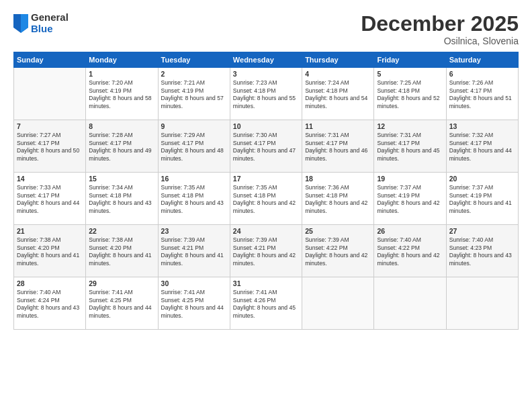  What do you see at coordinates (50, 199) in the screenshot?
I see `calendar-cell: 14Sunrise: 7:33 AMSunset: 4:17 PMDayligh…` at bounding box center [50, 199].